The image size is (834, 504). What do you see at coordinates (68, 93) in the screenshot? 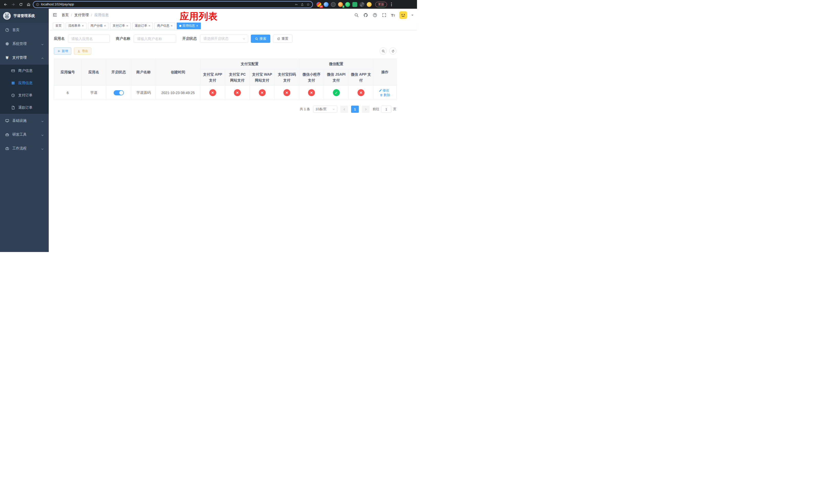
I see `cell-id: 6` at bounding box center [68, 93].